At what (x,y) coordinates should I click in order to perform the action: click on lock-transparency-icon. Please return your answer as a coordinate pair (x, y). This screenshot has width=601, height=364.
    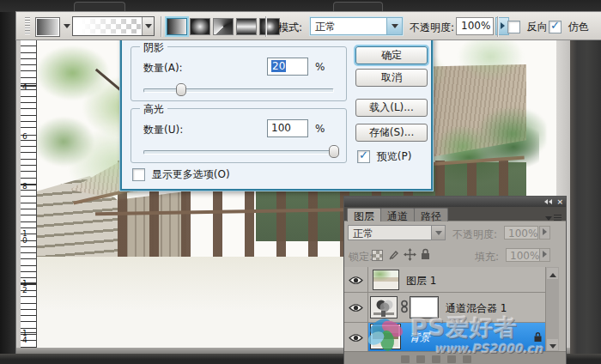
    Looking at the image, I should click on (378, 256).